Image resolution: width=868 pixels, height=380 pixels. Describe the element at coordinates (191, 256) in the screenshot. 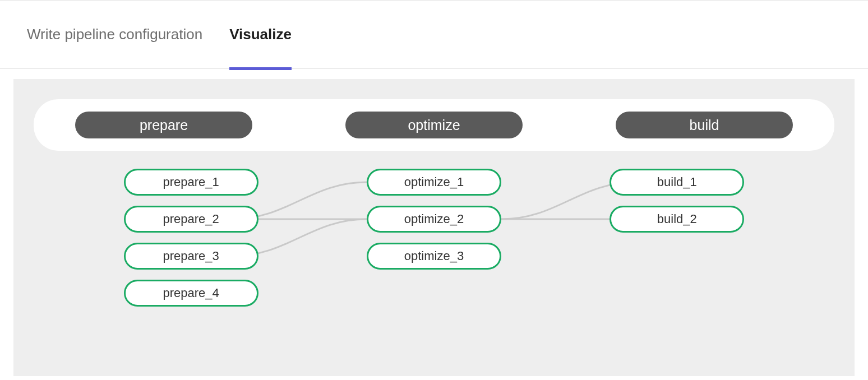

I see `job-prepare-3: prepare_3` at that location.